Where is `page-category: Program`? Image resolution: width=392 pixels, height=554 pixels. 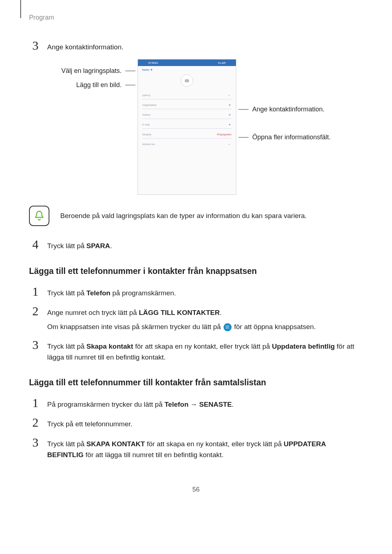
page-category: Program is located at coordinates (196, 17).